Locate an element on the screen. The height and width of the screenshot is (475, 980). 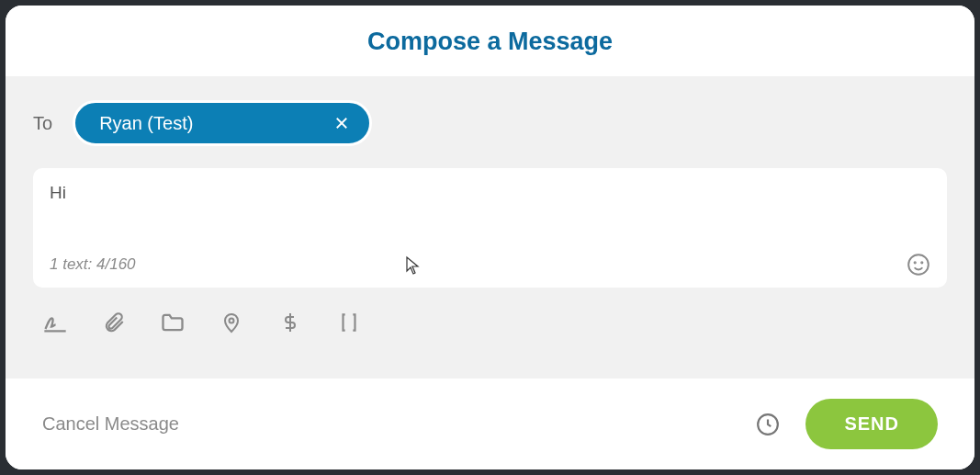
location-icon is located at coordinates (231, 322).